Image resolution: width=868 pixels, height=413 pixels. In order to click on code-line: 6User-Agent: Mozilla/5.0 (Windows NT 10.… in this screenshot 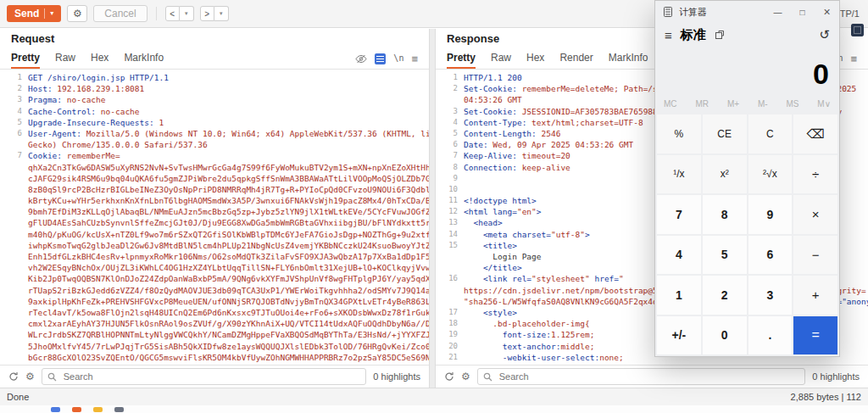, I will do `click(214, 134)`.